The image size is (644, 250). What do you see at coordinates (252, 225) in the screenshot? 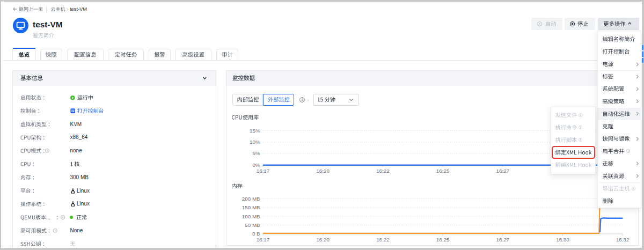
I see `svg-text: 50 MB` at bounding box center [252, 225].